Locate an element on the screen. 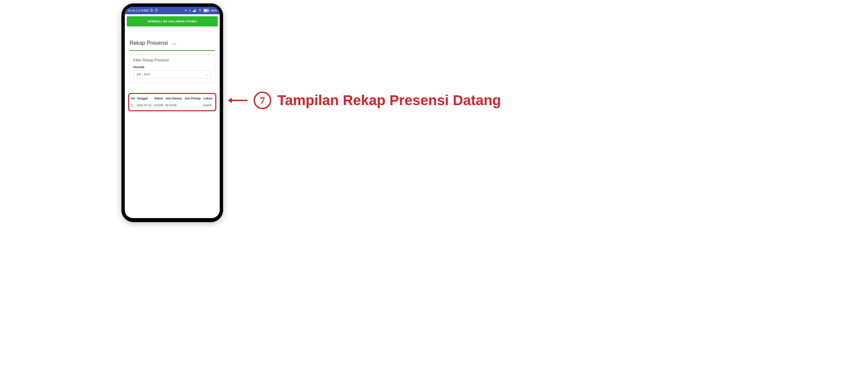 This screenshot has width=868, height=368. periode-select is located at coordinates (172, 74).